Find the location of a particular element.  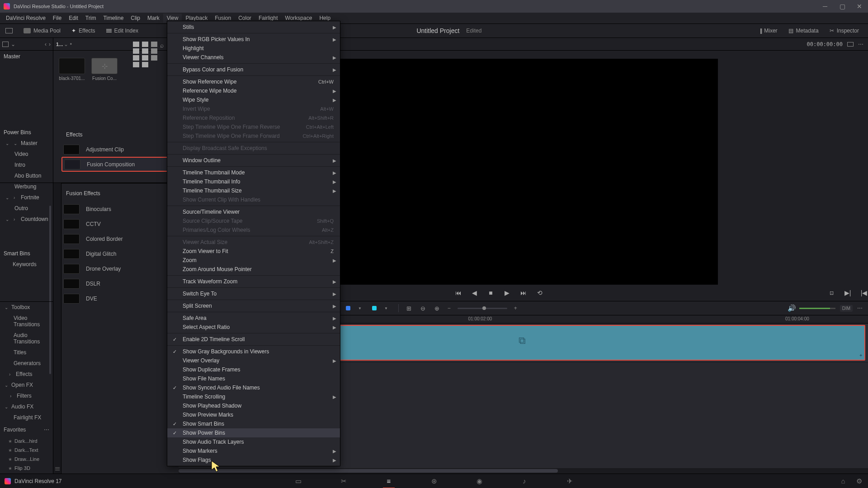

inspector-button: ✂Inspector is located at coordinates (844, 31).